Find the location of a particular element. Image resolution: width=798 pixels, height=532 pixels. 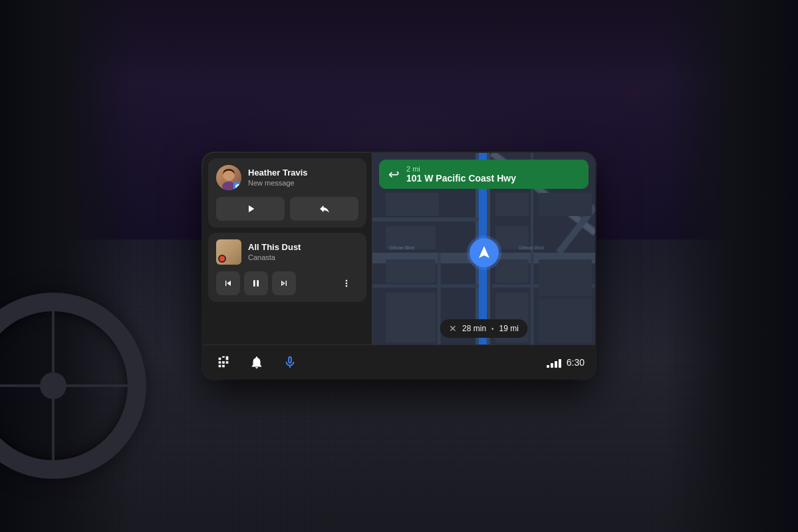

sw-spoke-h is located at coordinates (68, 386).